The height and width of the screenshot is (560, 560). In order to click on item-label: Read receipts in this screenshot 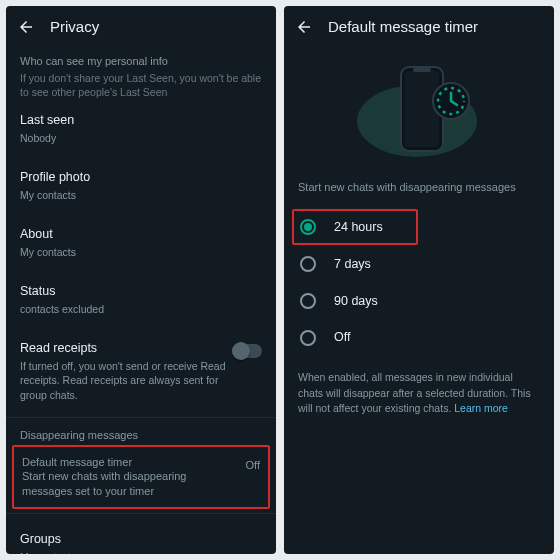, I will do `click(126, 348)`.